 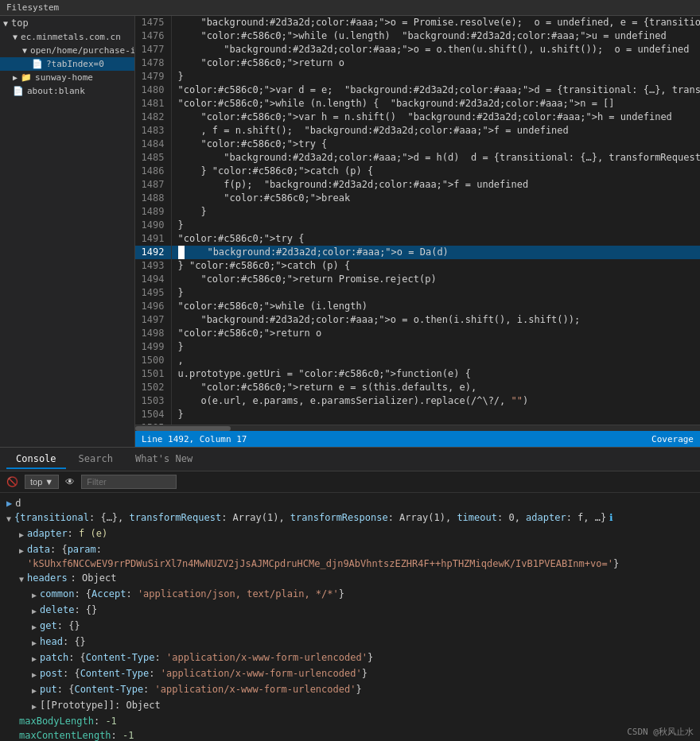 What do you see at coordinates (67, 78) in the screenshot?
I see `sidebar-item-sunway: ▶ 📁 sunway-home` at bounding box center [67, 78].